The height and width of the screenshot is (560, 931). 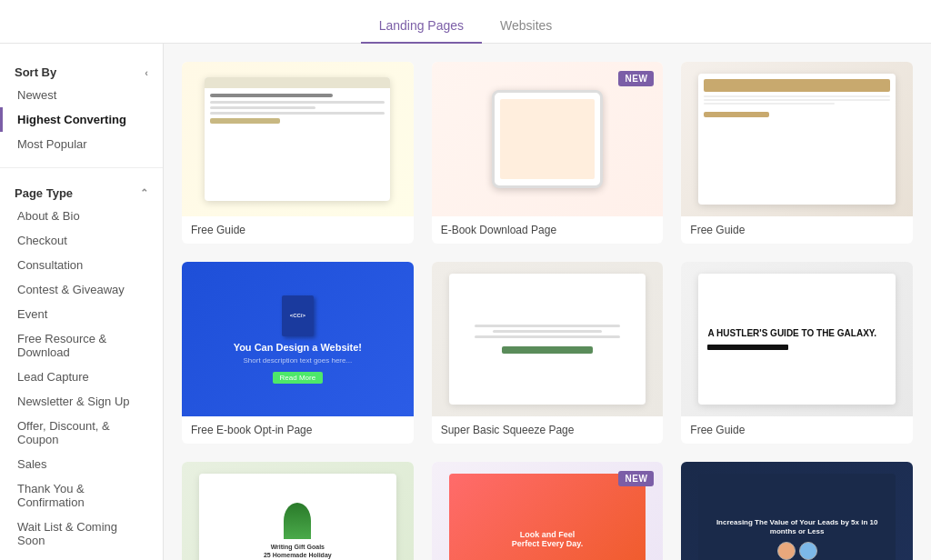 I want to click on sidebar-item-contest: Contest & Giveaway, so click(x=82, y=289).